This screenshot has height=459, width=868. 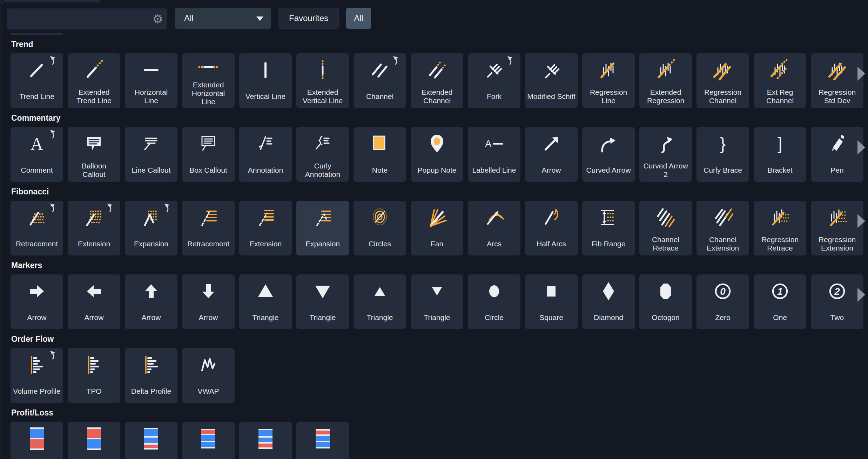 I want to click on fib-retracement-icon, so click(x=37, y=218).